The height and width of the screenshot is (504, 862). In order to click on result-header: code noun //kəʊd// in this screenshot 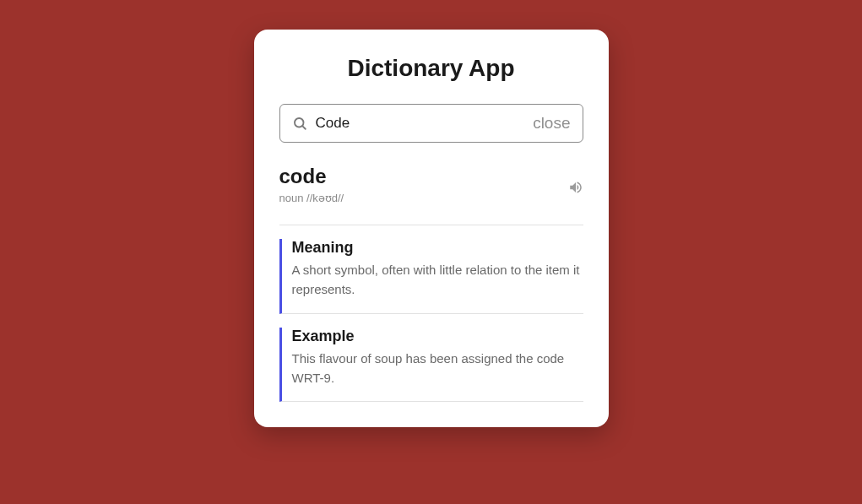, I will do `click(431, 195)`.